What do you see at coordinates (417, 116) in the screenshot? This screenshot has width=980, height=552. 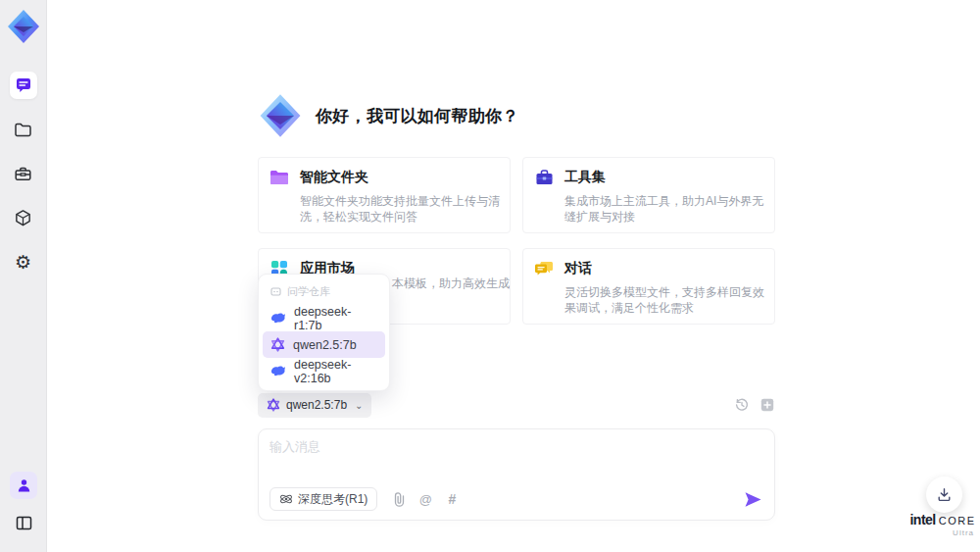 I see `greeting-title: 你好，我可以如何帮助你？` at bounding box center [417, 116].